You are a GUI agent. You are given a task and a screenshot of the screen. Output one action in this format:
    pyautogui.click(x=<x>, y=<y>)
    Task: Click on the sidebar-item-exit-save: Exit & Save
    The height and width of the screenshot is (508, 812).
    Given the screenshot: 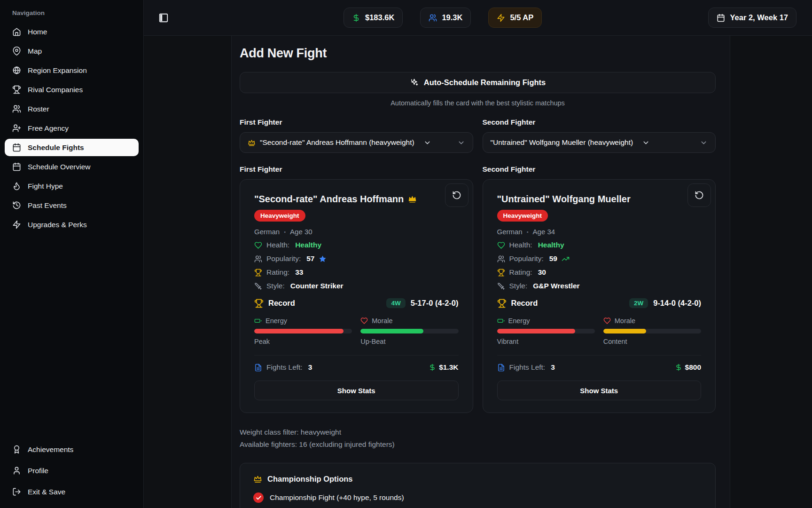 What is the action you would take?
    pyautogui.click(x=71, y=492)
    